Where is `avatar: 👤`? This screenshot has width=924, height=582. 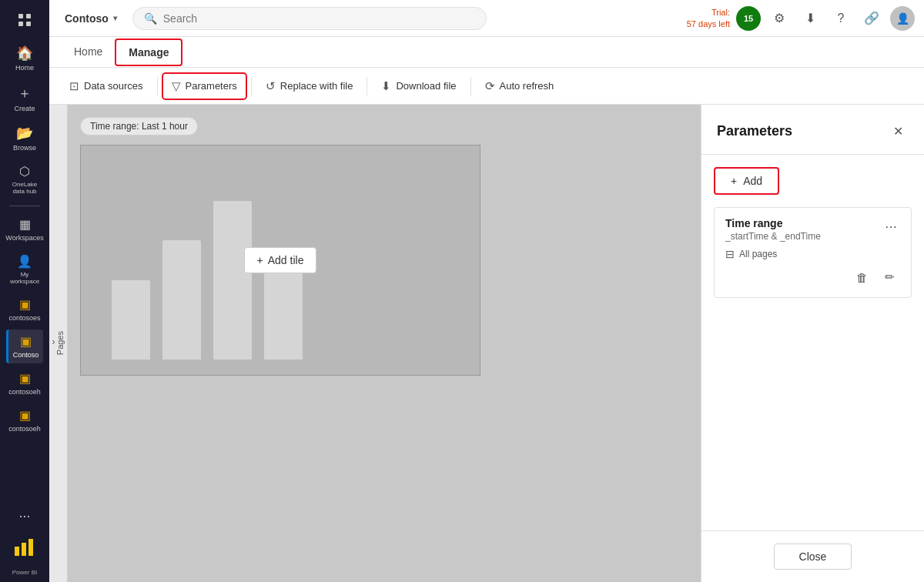
avatar: 👤 is located at coordinates (902, 18).